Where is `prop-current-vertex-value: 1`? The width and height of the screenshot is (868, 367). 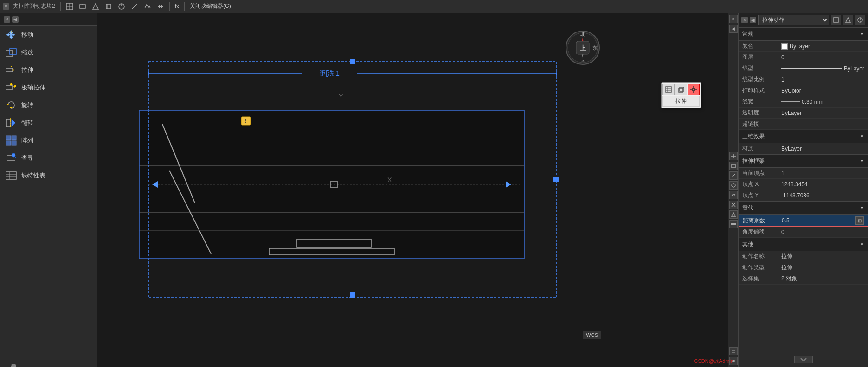 prop-current-vertex-value: 1 is located at coordinates (822, 173).